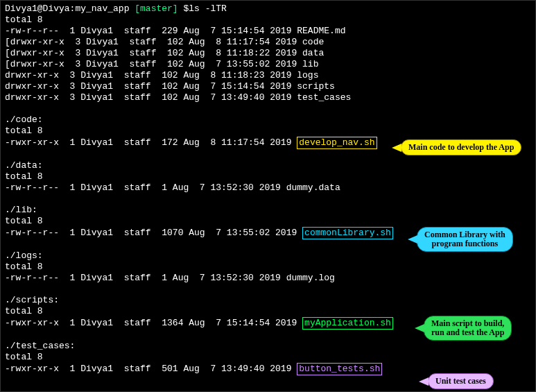 The image size is (536, 392). What do you see at coordinates (467, 328) in the screenshot?
I see `callout-main-script: Main script to build,run and test the Ap…` at bounding box center [467, 328].